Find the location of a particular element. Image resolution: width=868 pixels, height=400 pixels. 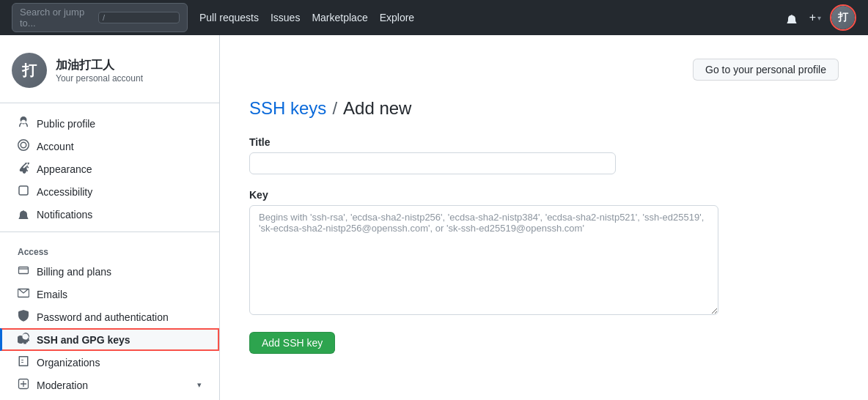

sidebar-username: 加油打工人 is located at coordinates (100, 66).